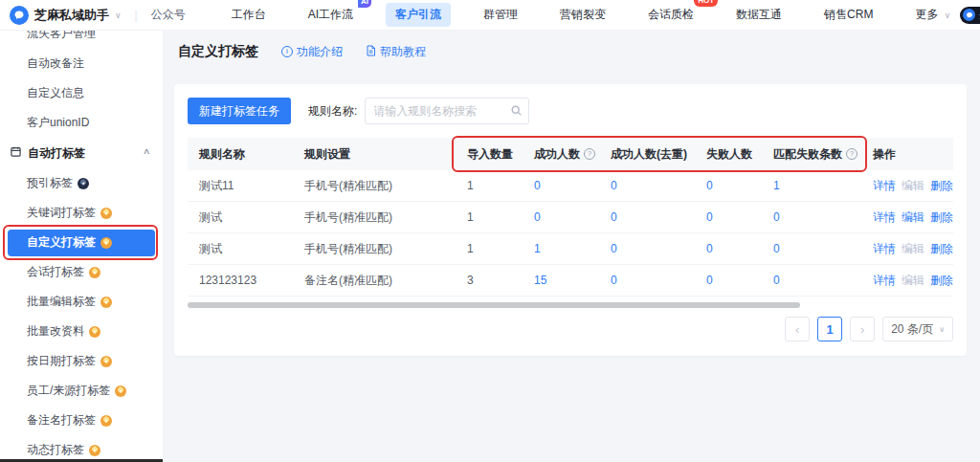  I want to click on pagination: ‹ 1 › 20 条/页 ∨, so click(570, 329).